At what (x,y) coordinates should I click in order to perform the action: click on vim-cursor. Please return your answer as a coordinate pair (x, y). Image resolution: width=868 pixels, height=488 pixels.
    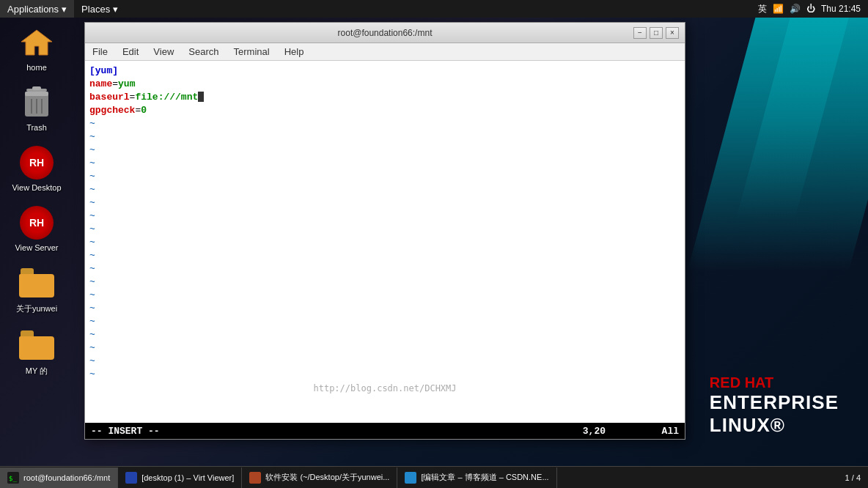
    Looking at the image, I should click on (201, 97).